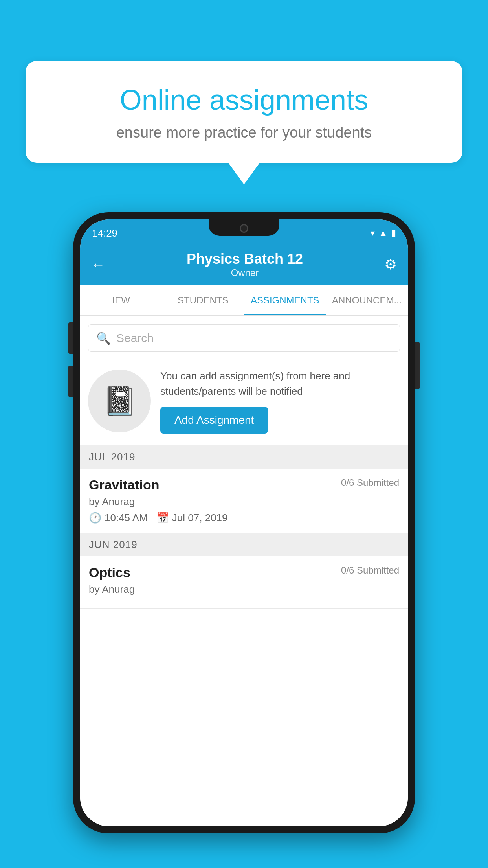 This screenshot has width=488, height=868. I want to click on assignment-item-optics: Optics 0/6 Submitted by Anurag, so click(244, 583).